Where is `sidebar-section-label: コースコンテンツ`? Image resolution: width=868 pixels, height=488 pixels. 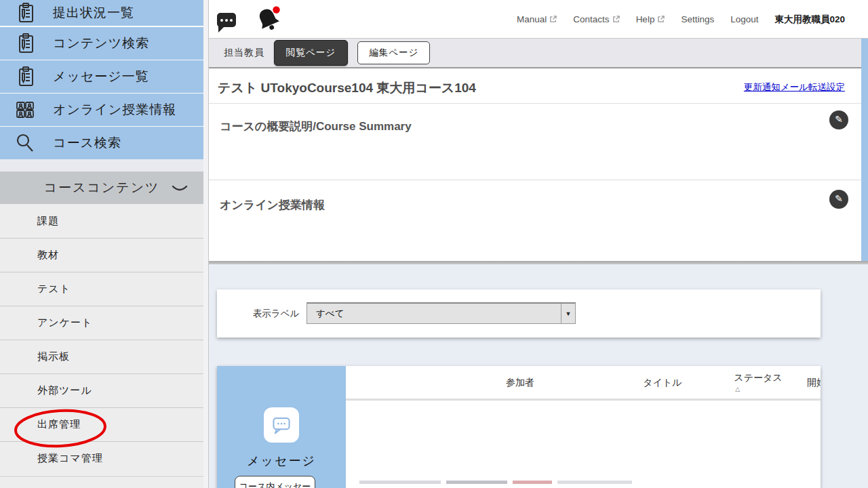
sidebar-section-label: コースコンテンツ is located at coordinates (102, 188).